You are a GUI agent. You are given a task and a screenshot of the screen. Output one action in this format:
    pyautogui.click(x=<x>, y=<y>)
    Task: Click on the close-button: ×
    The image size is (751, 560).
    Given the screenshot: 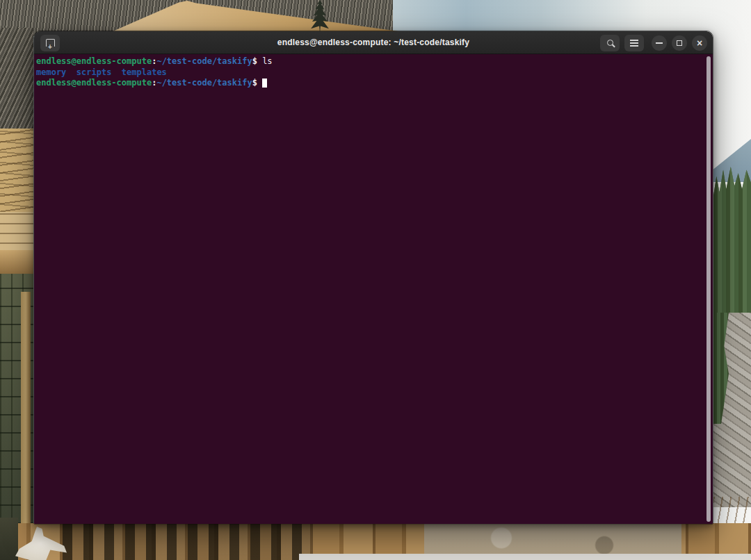 What is the action you would take?
    pyautogui.click(x=700, y=43)
    